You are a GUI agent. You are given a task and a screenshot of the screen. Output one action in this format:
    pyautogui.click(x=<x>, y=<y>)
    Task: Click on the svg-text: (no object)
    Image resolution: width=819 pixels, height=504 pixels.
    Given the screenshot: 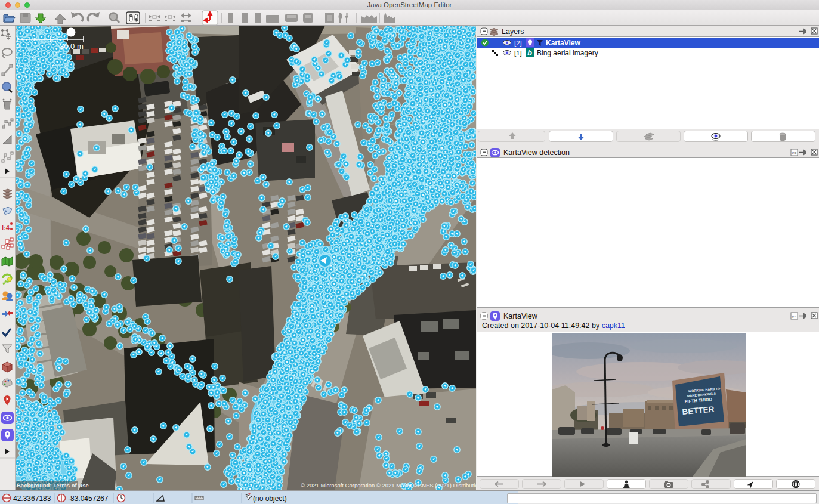 What is the action you would take?
    pyautogui.click(x=270, y=499)
    